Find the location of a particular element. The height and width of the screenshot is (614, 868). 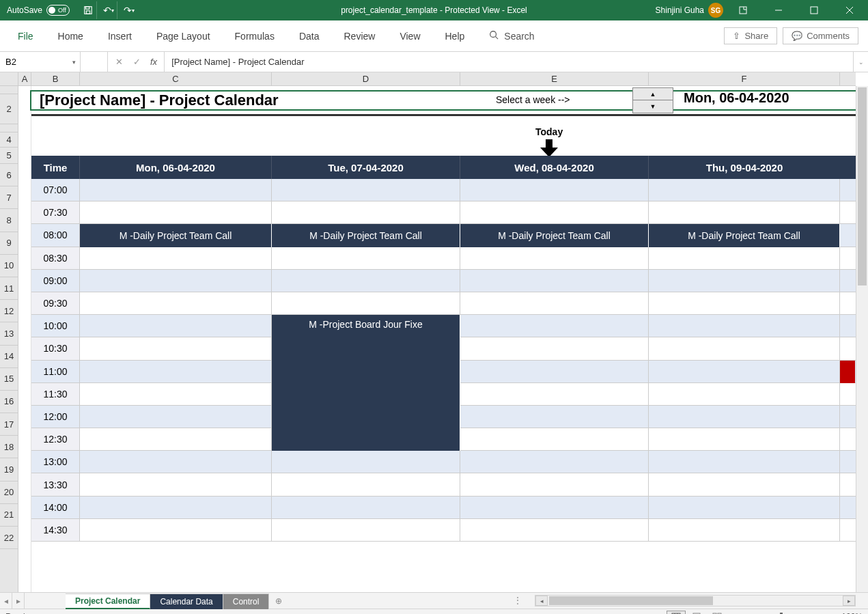

col-header-c: C is located at coordinates (176, 79).